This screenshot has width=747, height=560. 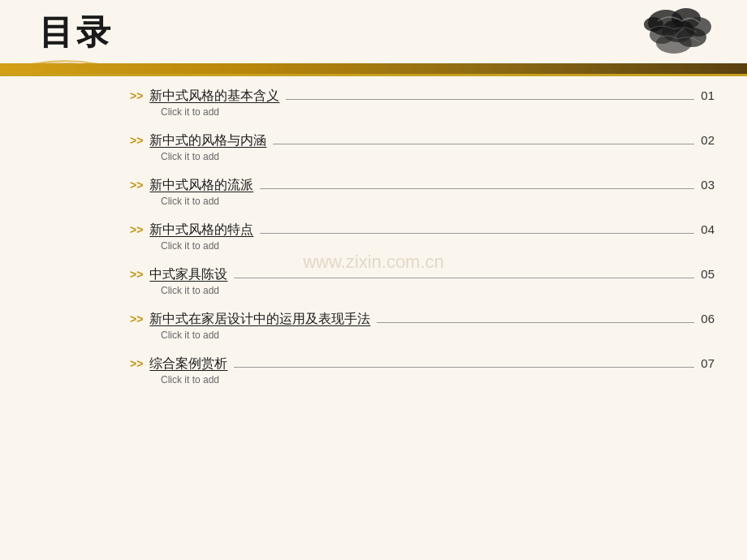 I want to click on toc-sub-4: Click it to add, so click(x=438, y=246).